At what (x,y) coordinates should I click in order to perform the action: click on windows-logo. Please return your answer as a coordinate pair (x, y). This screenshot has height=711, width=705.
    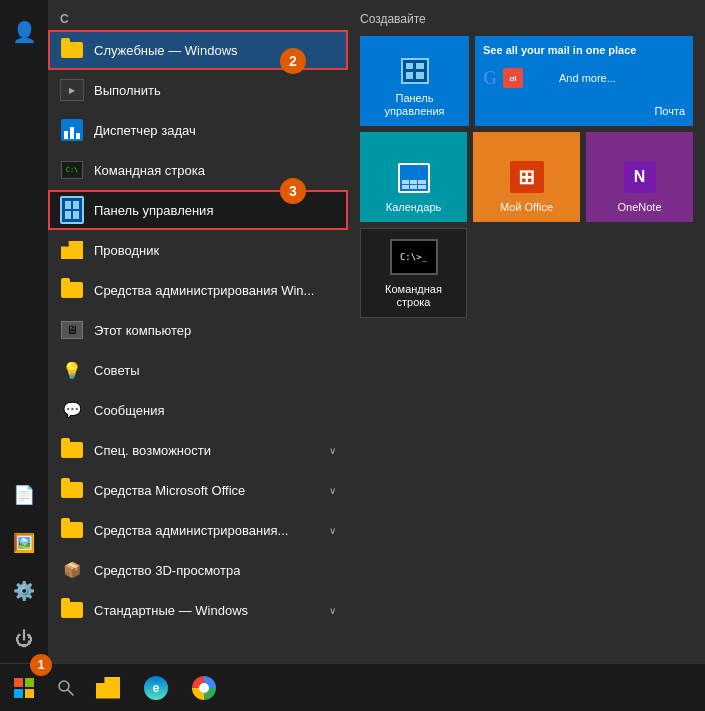
    Looking at the image, I should click on (24, 688).